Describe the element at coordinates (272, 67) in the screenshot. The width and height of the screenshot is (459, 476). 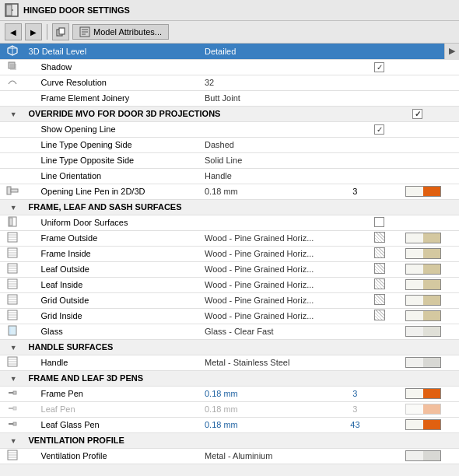
I see `row-value` at that location.